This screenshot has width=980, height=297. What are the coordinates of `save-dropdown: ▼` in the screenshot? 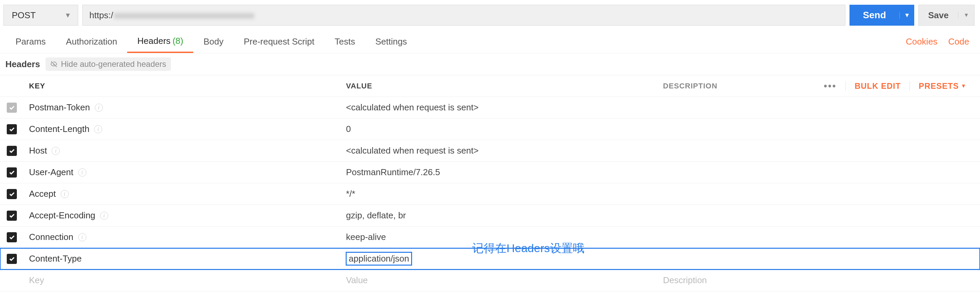 It's located at (966, 15).